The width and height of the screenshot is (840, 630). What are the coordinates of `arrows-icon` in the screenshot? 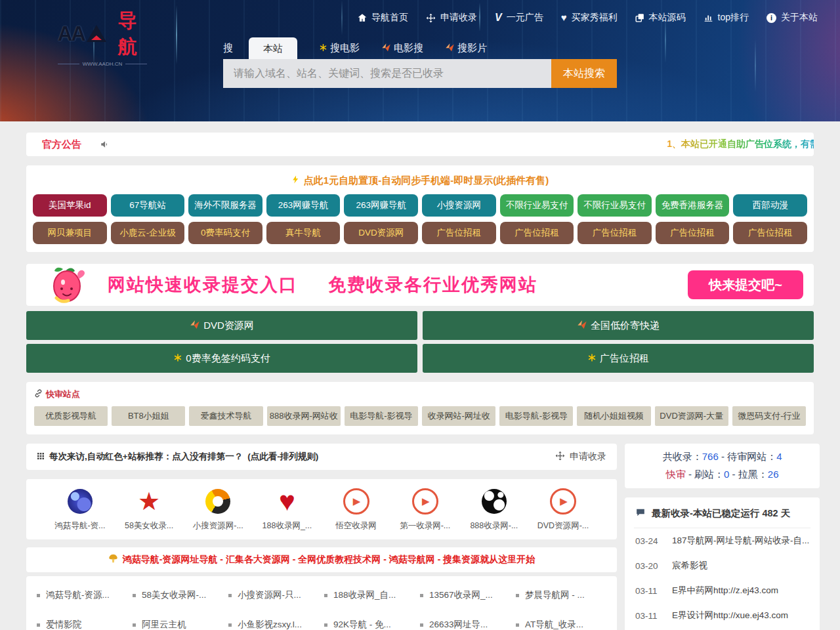 It's located at (560, 457).